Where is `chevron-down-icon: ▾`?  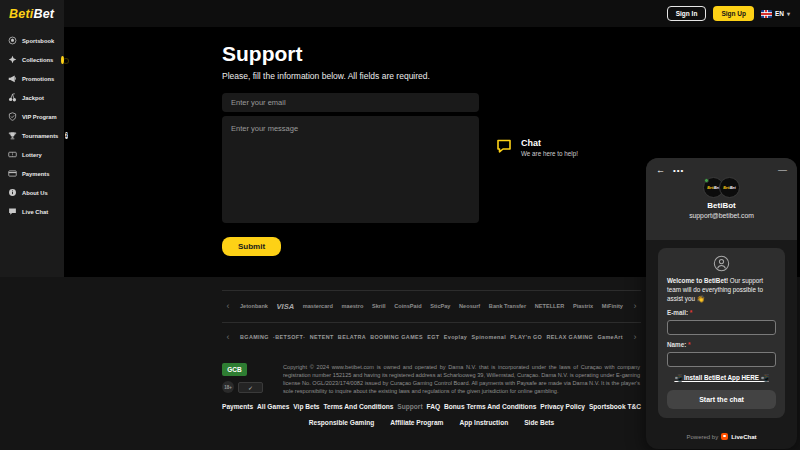
chevron-down-icon: ▾ is located at coordinates (788, 14).